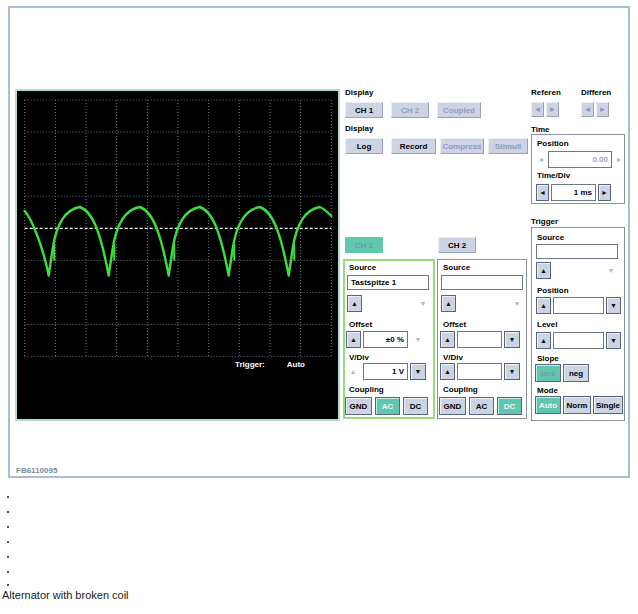  Describe the element at coordinates (588, 110) in the screenshot. I see `difference-prev-button: ◄` at that location.